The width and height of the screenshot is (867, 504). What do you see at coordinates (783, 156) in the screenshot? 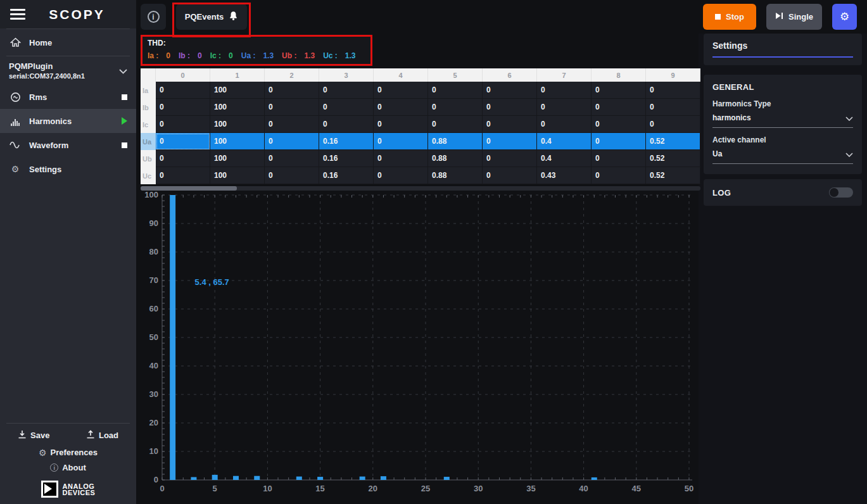
I see `active-channel-dropdown: Ua` at bounding box center [783, 156].